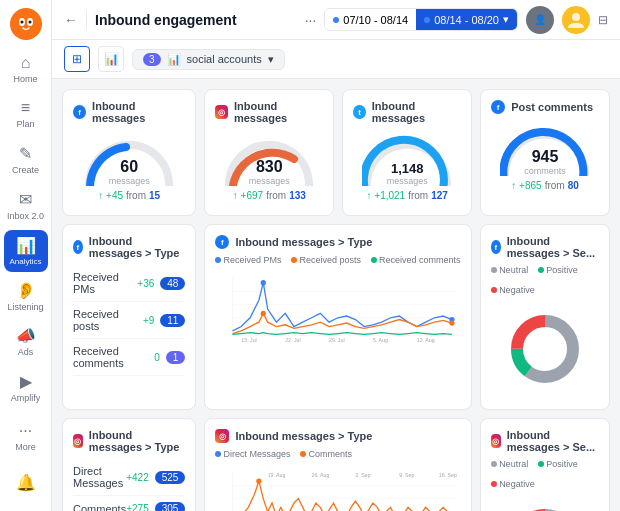 The width and height of the screenshot is (620, 511). I want to click on card-header: f Inbound messages > Se..., so click(545, 247).